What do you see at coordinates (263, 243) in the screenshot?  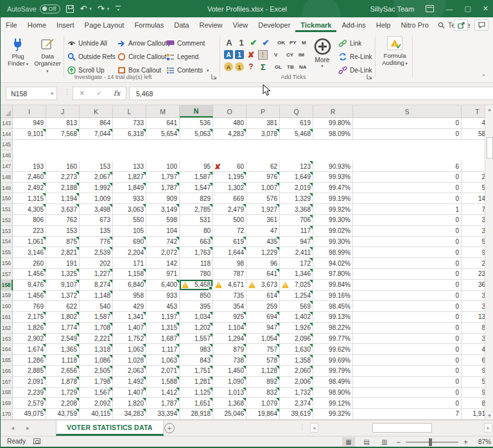 I see `grid-cell: 435` at bounding box center [263, 243].